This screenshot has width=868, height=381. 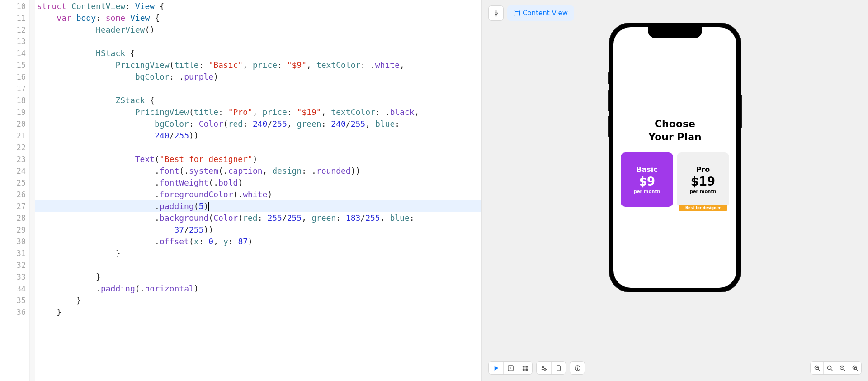 What do you see at coordinates (259, 218) in the screenshot?
I see `code-line: .background(Color(red: 255/255, green: 1…` at bounding box center [259, 218].